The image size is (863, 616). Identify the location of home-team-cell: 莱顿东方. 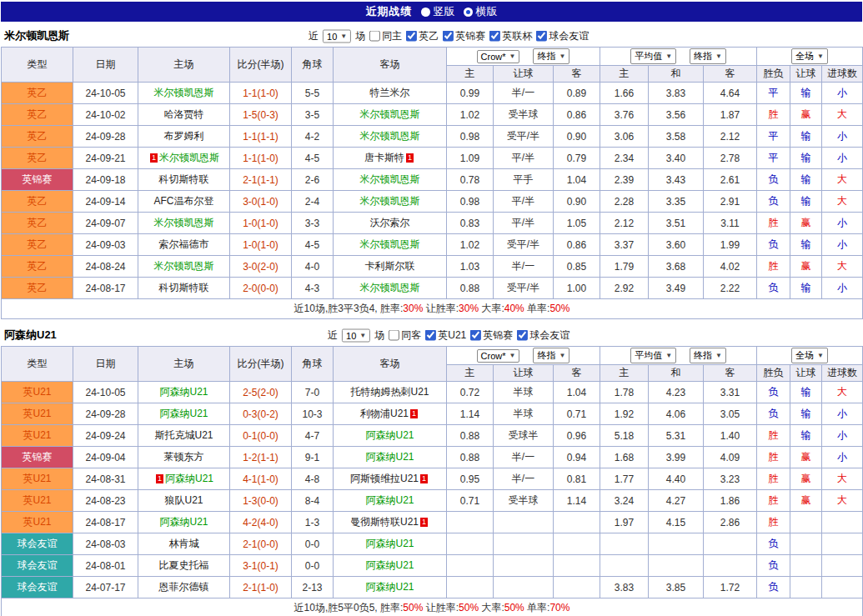
(184, 458).